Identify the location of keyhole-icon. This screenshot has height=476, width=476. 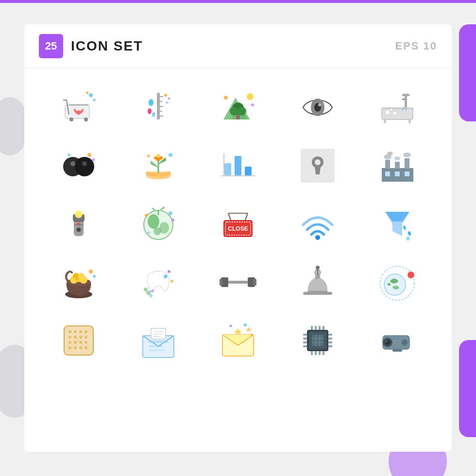
(318, 166).